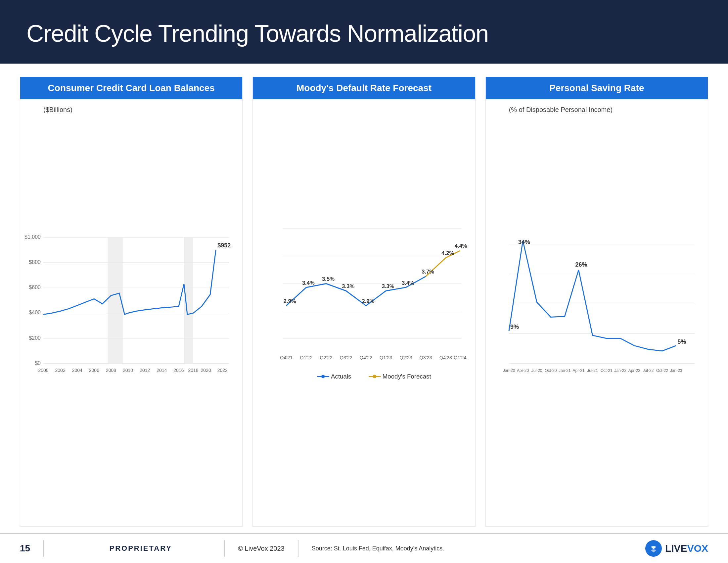  I want to click on svg-text: $952, so click(224, 245).